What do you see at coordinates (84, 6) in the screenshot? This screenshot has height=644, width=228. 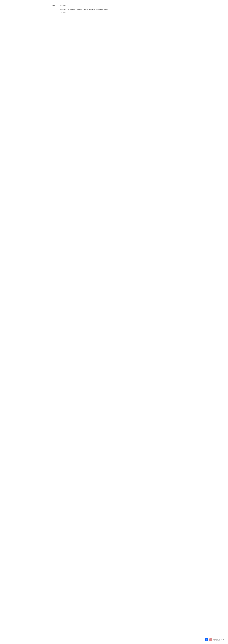 I see `func-item: 指令控制` at bounding box center [84, 6].